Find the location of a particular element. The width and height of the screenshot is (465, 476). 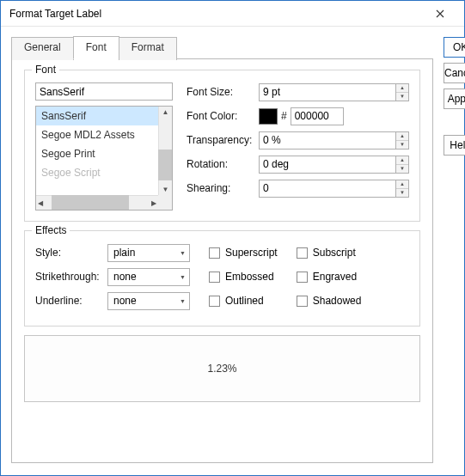

subscript-checkbox: Subscript is located at coordinates (329, 253).